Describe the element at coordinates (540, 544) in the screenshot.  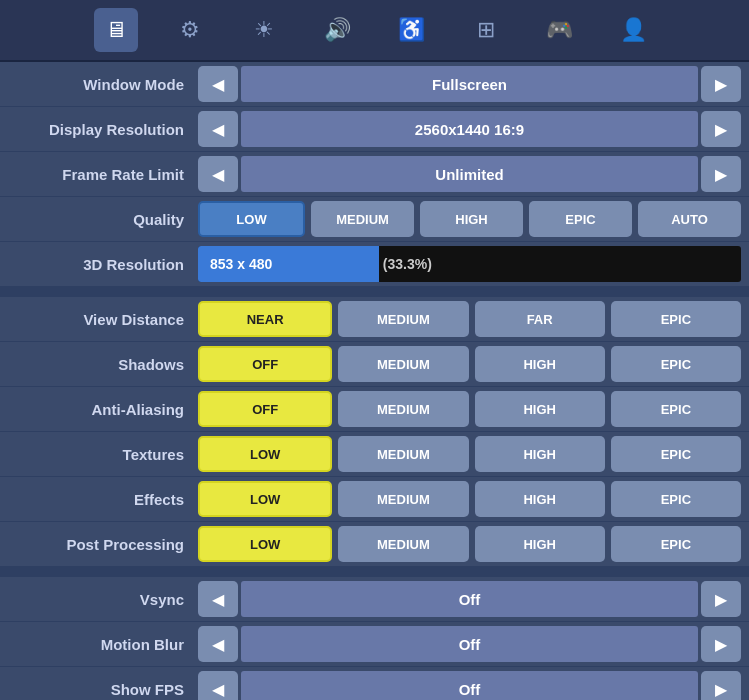
I see `post-processing-high-button: HIGH` at that location.